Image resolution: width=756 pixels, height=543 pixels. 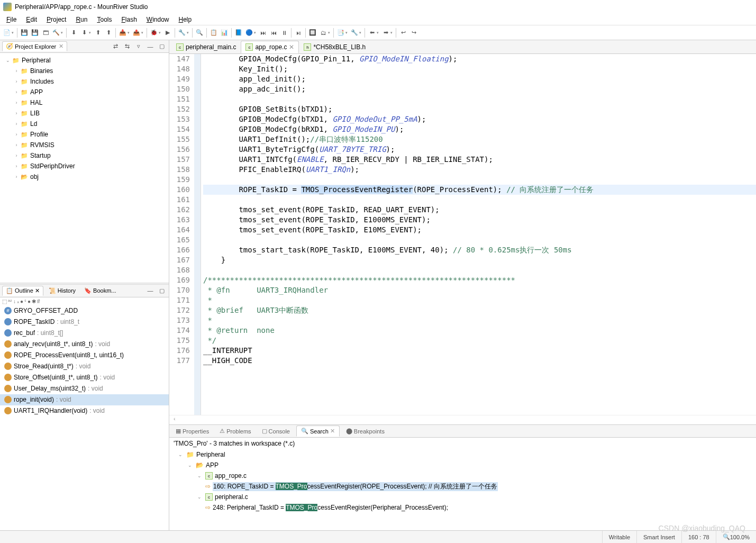 What do you see at coordinates (158, 20) in the screenshot?
I see `menu-window: Window` at bounding box center [158, 20].